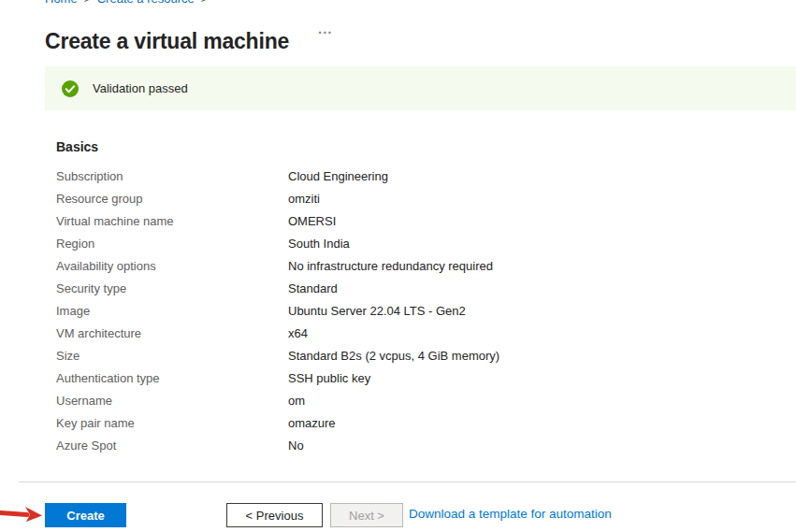  What do you see at coordinates (172, 405) in the screenshot?
I see `detail-label: Username` at bounding box center [172, 405].